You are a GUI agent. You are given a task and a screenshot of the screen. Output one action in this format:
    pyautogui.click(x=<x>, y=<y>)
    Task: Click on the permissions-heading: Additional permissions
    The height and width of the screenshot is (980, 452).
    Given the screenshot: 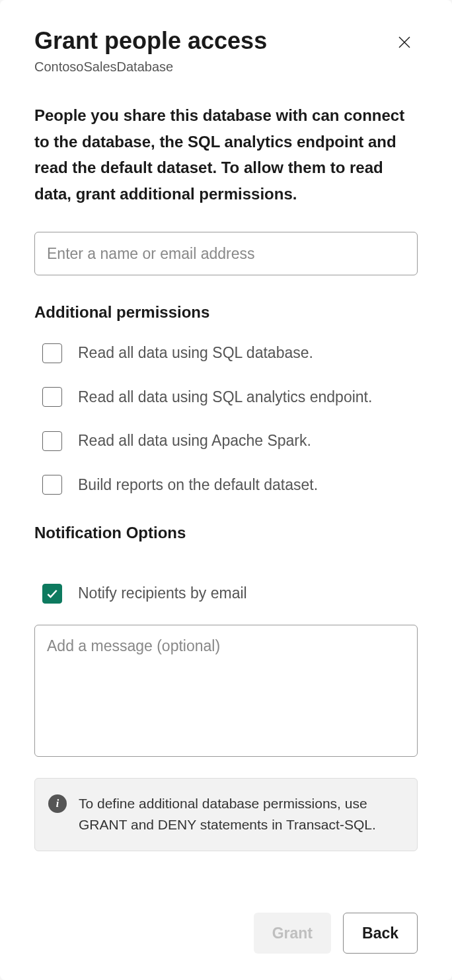 What is the action you would take?
    pyautogui.click(x=226, y=312)
    